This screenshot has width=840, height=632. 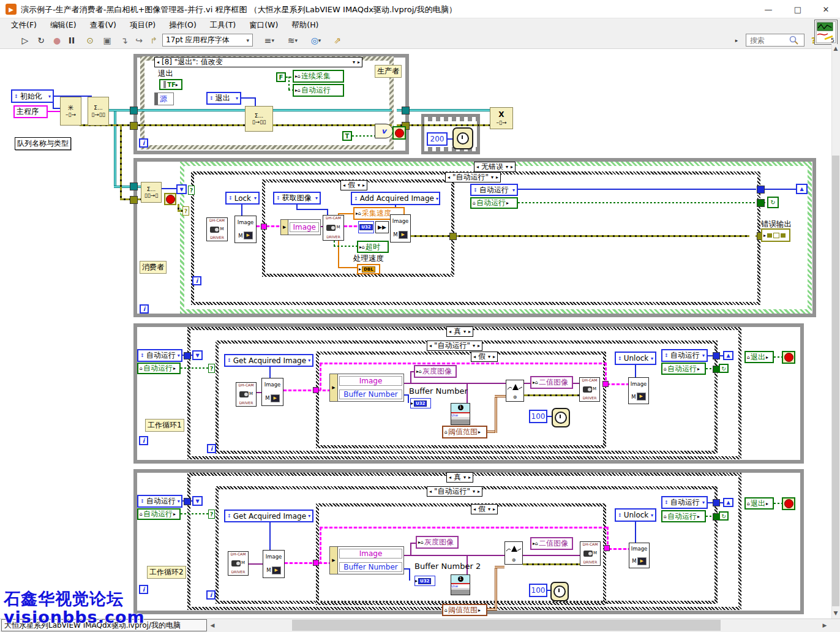 What do you see at coordinates (789, 503) in the screenshot?
I see `stop-condition-terminal` at bounding box center [789, 503].